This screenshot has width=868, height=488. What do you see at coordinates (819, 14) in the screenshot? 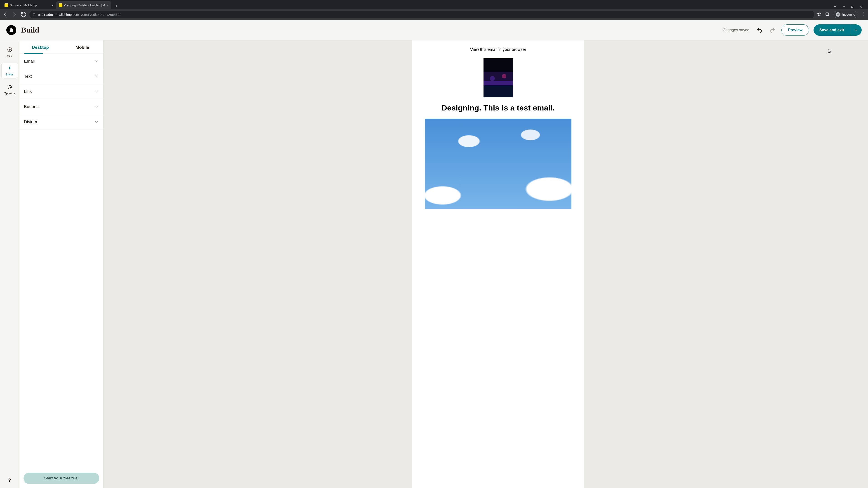
I see `bookmark-star-icon` at bounding box center [819, 14].